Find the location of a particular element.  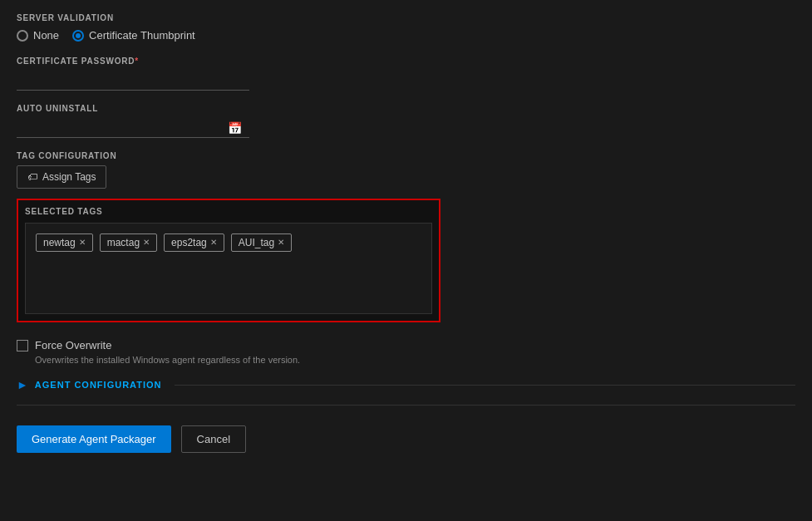

tag-mactag-remove: ✕ is located at coordinates (146, 243).